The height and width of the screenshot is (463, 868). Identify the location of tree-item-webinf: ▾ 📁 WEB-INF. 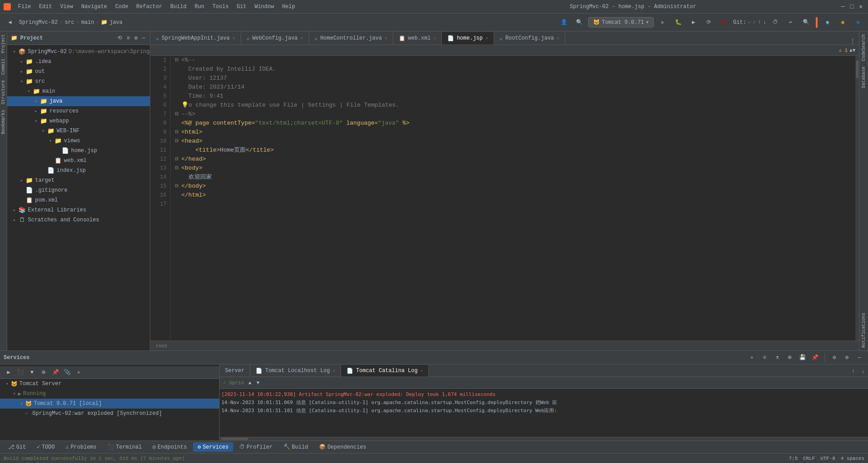
(78, 131).